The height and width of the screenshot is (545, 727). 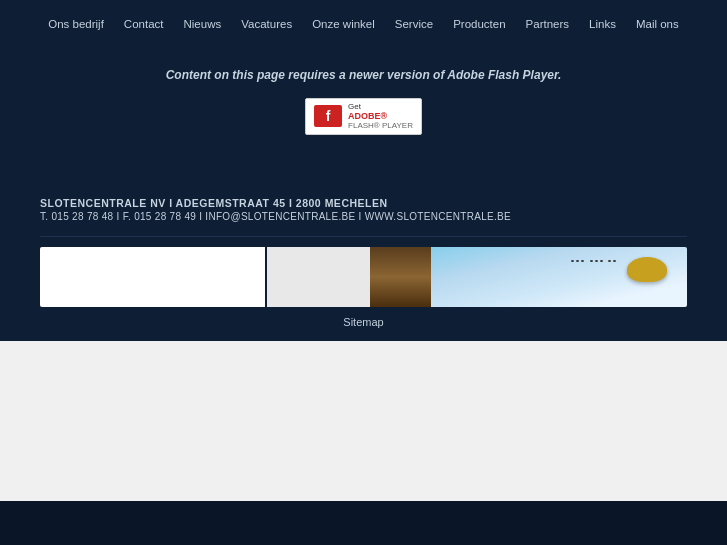 I want to click on nav-item-partners: Partners, so click(x=548, y=24).